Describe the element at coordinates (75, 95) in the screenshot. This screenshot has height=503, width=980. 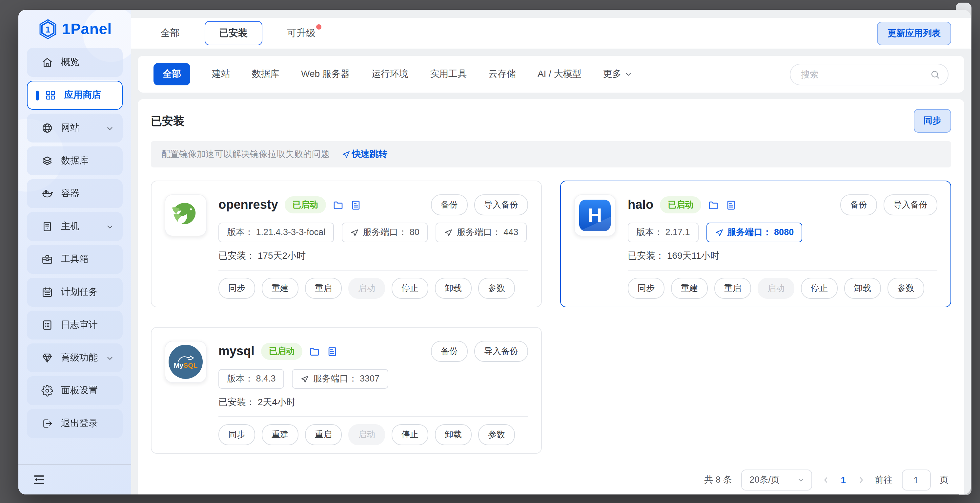
I see `sidebar-item-应用商店: 应用商店` at that location.